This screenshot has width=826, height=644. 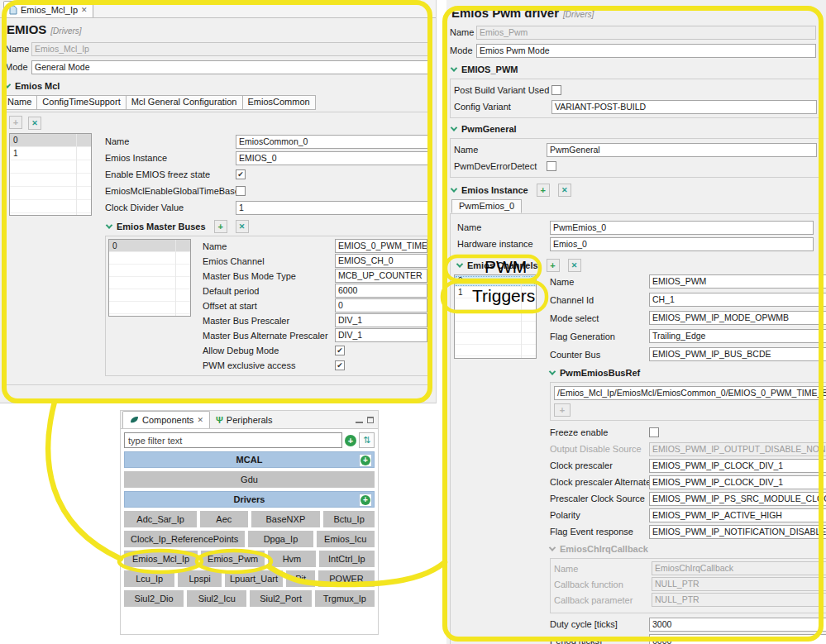 I want to click on component-button: Pit, so click(x=301, y=579).